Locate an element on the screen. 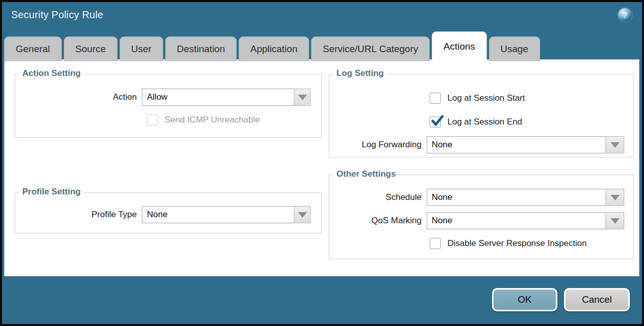 This screenshot has width=644, height=326. qos-marking-dropdown-value: None is located at coordinates (516, 221).